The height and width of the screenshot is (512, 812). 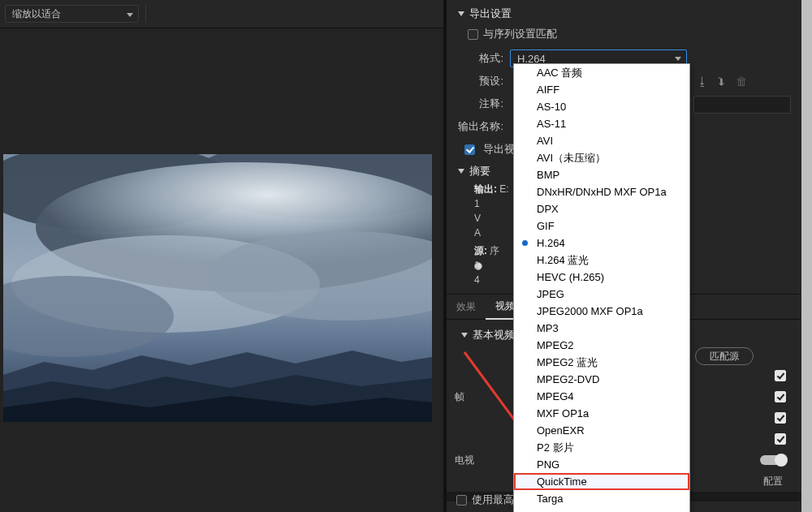 What do you see at coordinates (466, 398) in the screenshot?
I see `frame-label: 帧` at bounding box center [466, 398].